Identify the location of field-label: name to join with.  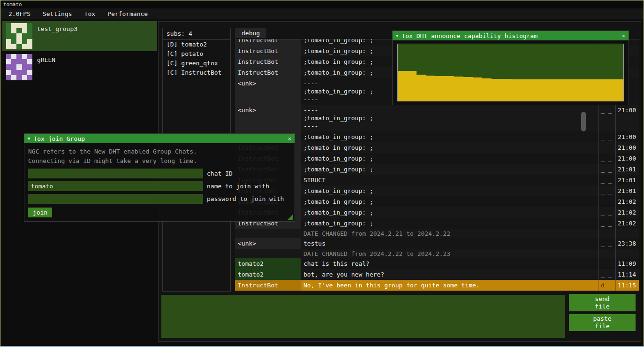
(238, 186).